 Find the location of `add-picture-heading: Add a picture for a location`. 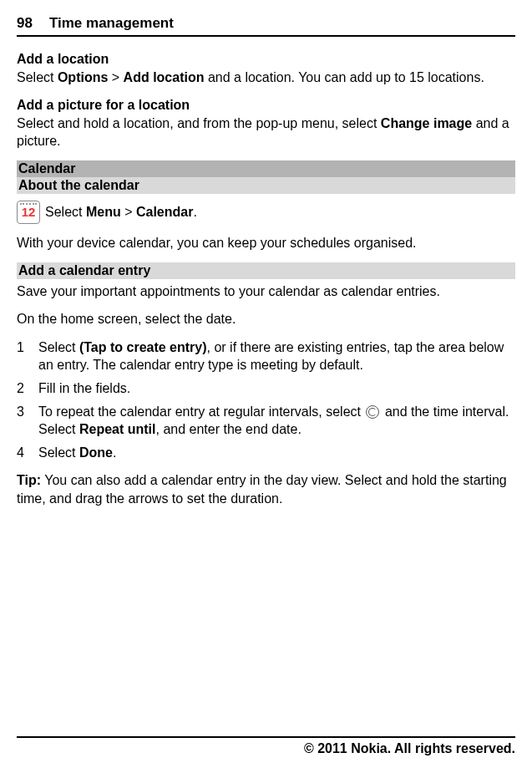

add-picture-heading: Add a picture for a location is located at coordinates (266, 105).